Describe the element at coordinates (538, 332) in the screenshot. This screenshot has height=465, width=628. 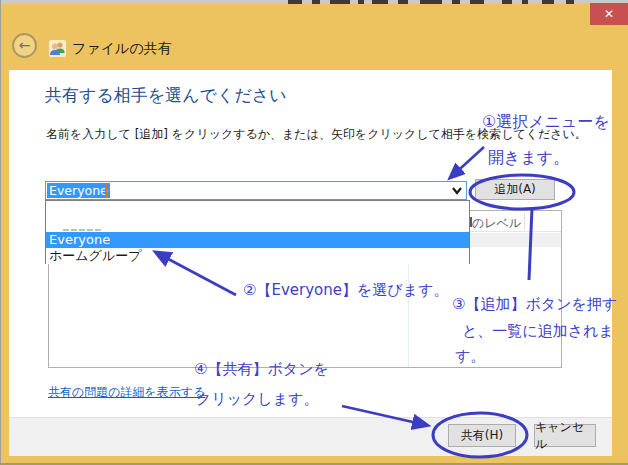
I see `annotation-step3-text: と、一覧に追加されま` at that location.